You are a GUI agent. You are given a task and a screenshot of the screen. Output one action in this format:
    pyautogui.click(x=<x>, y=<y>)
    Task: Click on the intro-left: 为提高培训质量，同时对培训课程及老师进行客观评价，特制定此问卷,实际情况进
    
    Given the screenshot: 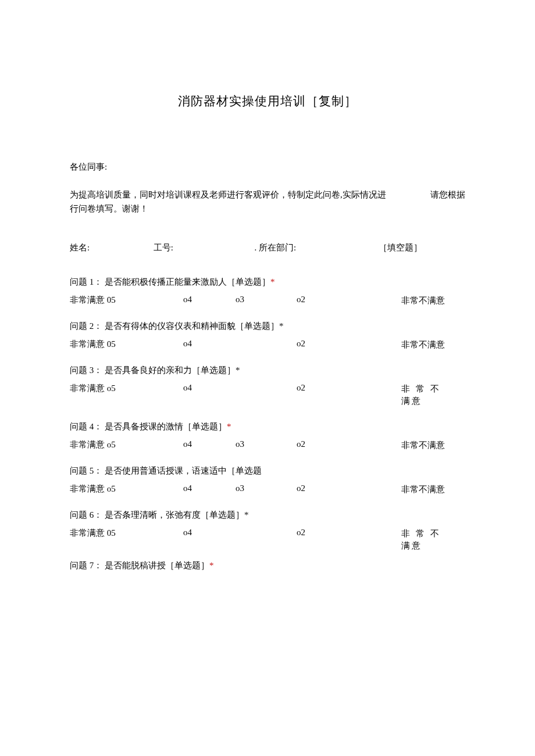 What is the action you would take?
    pyautogui.click(x=228, y=195)
    